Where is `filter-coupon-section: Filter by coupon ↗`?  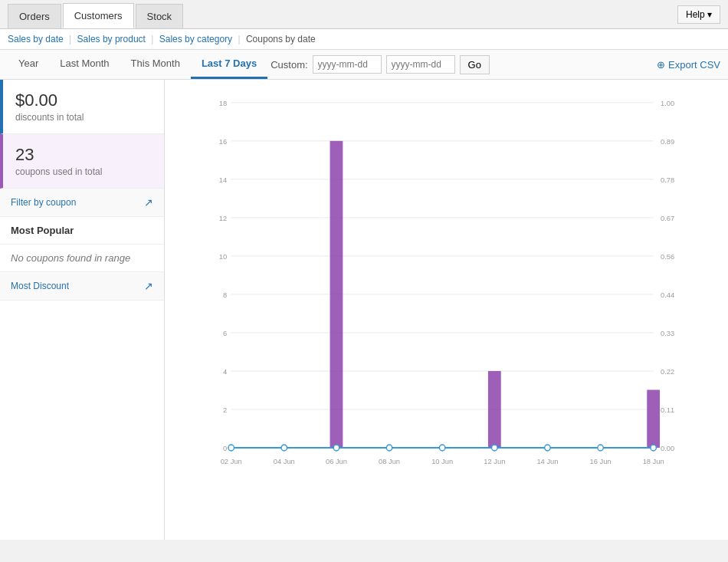 filter-coupon-section: Filter by coupon ↗ is located at coordinates (82, 202).